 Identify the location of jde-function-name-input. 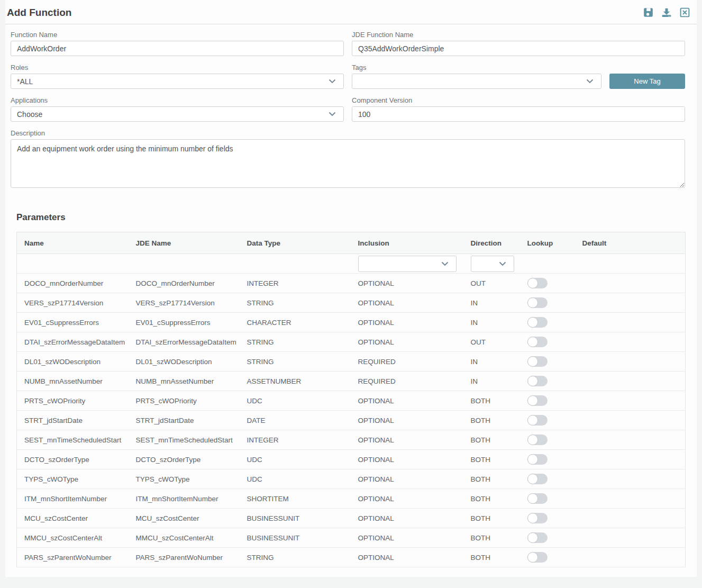
(518, 49).